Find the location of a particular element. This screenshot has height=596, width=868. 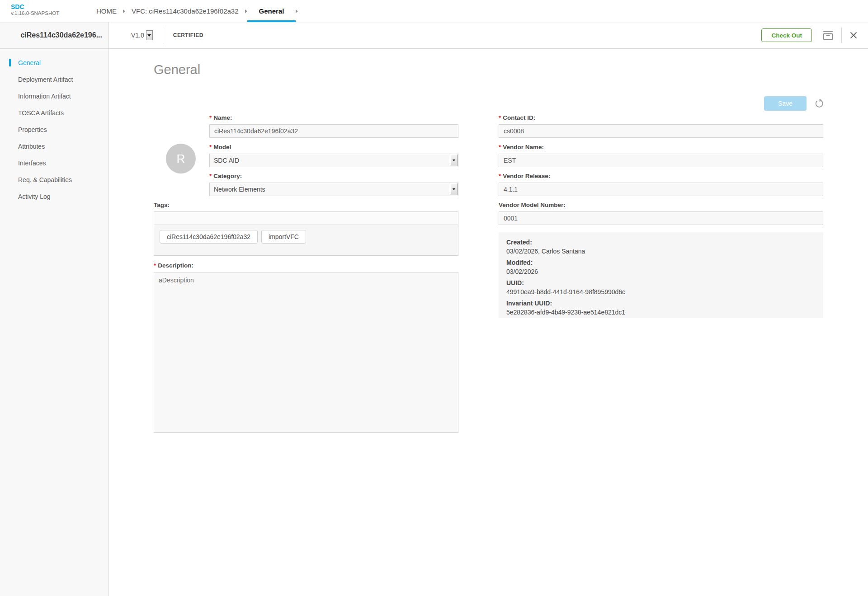

save-button: Save is located at coordinates (785, 103).